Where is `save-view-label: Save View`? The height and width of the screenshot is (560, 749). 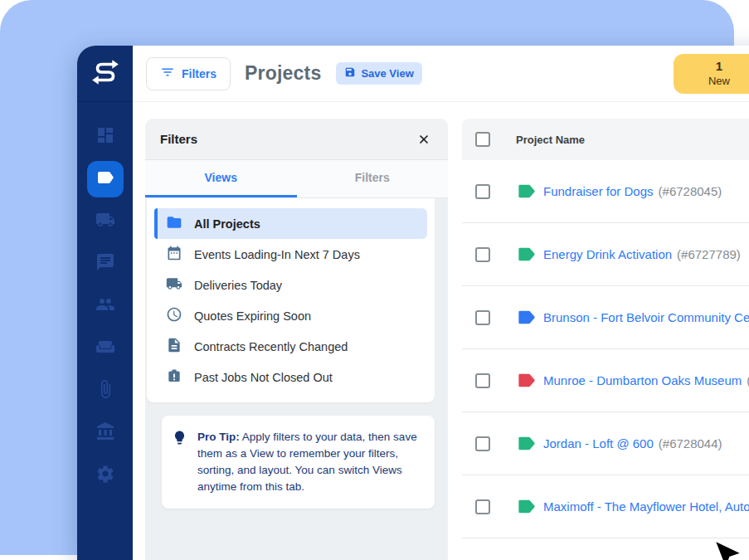
save-view-label: Save View is located at coordinates (387, 73).